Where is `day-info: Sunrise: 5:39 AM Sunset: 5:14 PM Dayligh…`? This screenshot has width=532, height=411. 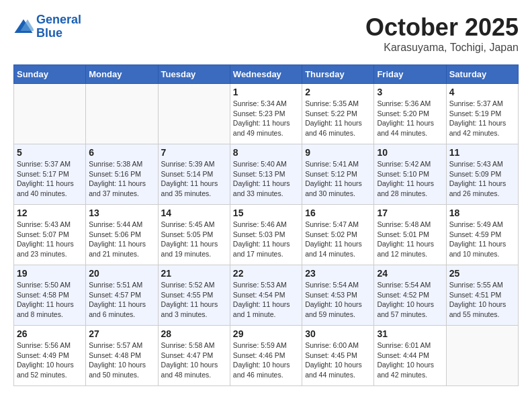 day-info: Sunrise: 5:39 AM Sunset: 5:14 PM Dayligh… is located at coordinates (194, 179).